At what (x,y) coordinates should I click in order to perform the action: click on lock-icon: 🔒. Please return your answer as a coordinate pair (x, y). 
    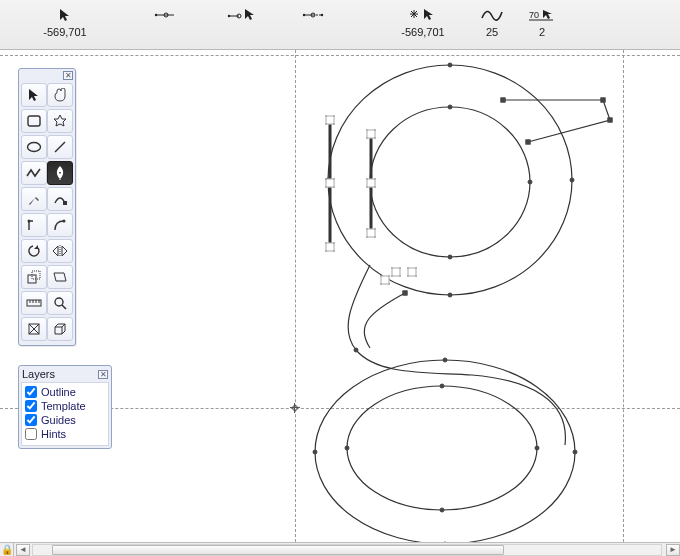
    Looking at the image, I should click on (7, 550).